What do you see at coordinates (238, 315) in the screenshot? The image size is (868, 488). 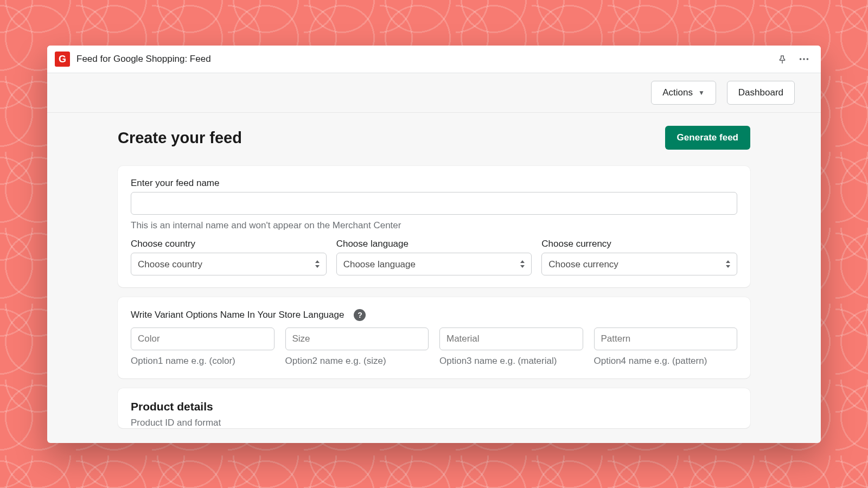 I see `variant-heading: Write Variant Options Name In Your Store…` at bounding box center [238, 315].